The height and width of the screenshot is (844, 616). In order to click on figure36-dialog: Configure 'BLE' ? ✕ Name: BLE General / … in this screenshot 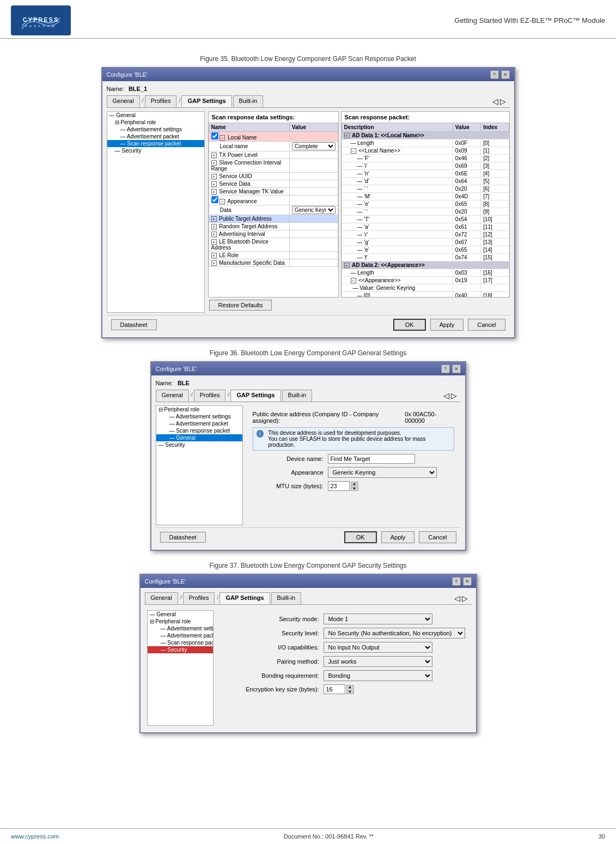, I will do `click(308, 456)`.